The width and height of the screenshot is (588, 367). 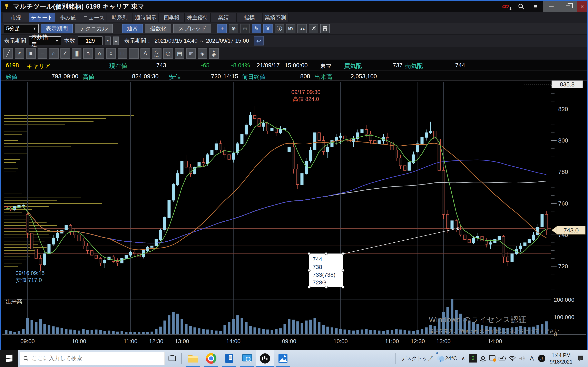 I want to click on indicator-led-icon: 2, so click(x=473, y=358).